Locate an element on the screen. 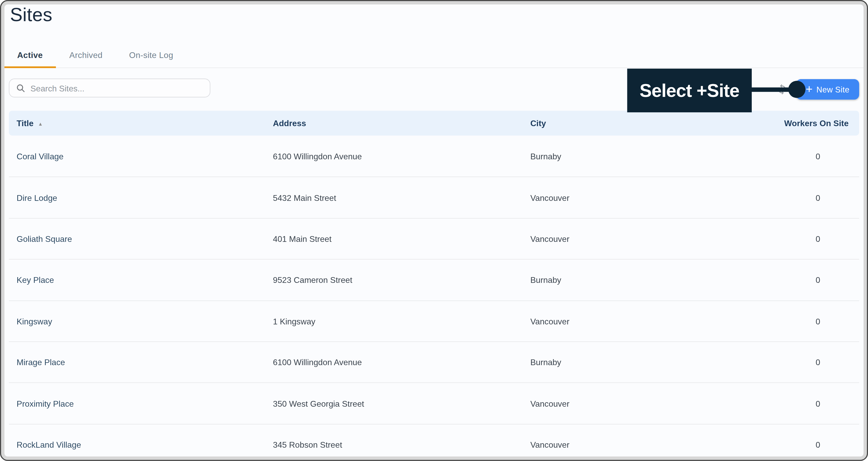 Image resolution: width=868 pixels, height=461 pixels. table-row: Mirage Place 6100 Willingdon Avenue Burn… is located at coordinates (434, 362).